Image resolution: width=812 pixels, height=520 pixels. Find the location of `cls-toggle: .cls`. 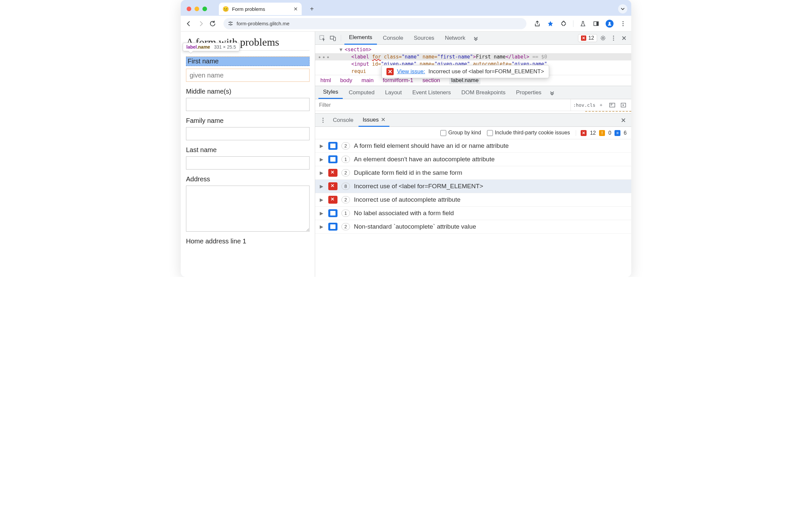

cls-toggle: .cls is located at coordinates (590, 105).